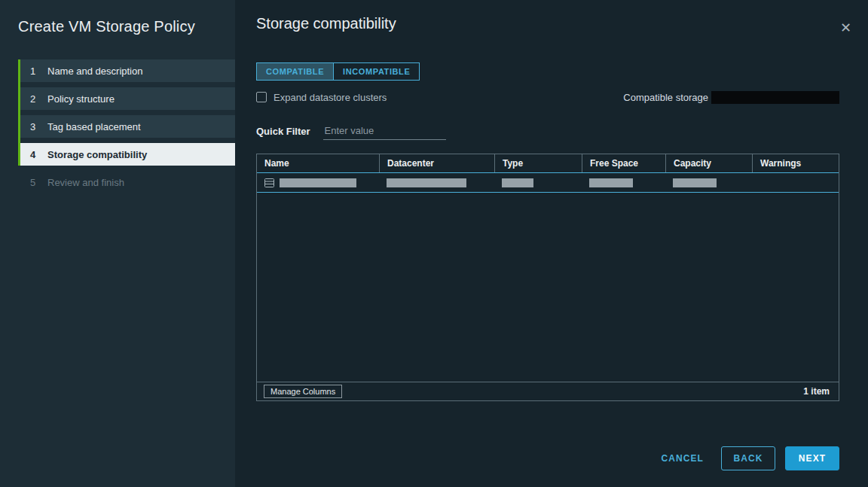 Image resolution: width=868 pixels, height=487 pixels. What do you see at coordinates (538, 183) in the screenshot?
I see `cell-type` at bounding box center [538, 183].